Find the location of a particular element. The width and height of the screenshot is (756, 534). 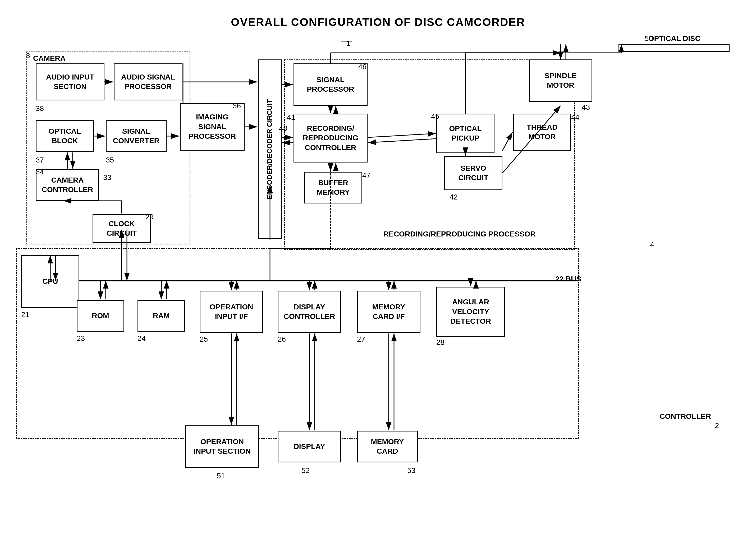

page-title: OVERALL CONFIGURATION OF DISC CAMCORDER is located at coordinates (378, 22).